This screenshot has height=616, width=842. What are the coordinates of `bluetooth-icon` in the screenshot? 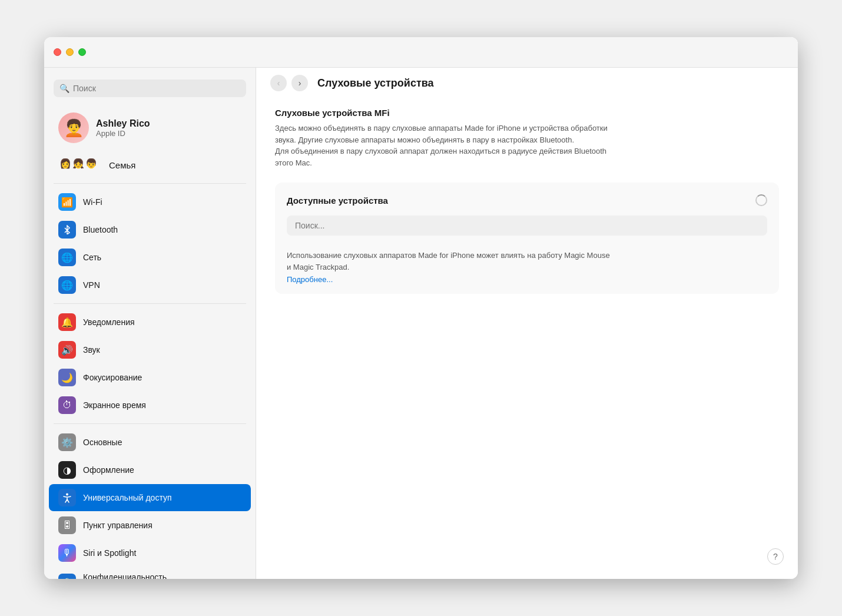 It's located at (67, 230).